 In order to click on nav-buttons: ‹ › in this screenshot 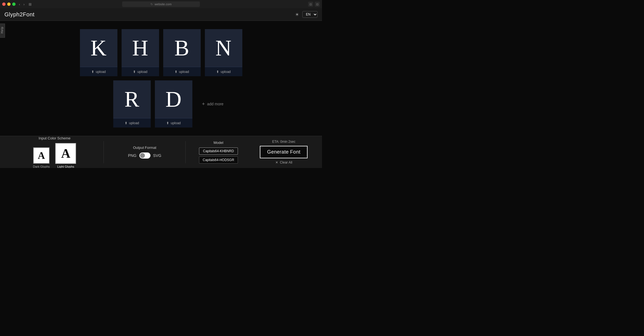, I will do `click(22, 4)`.